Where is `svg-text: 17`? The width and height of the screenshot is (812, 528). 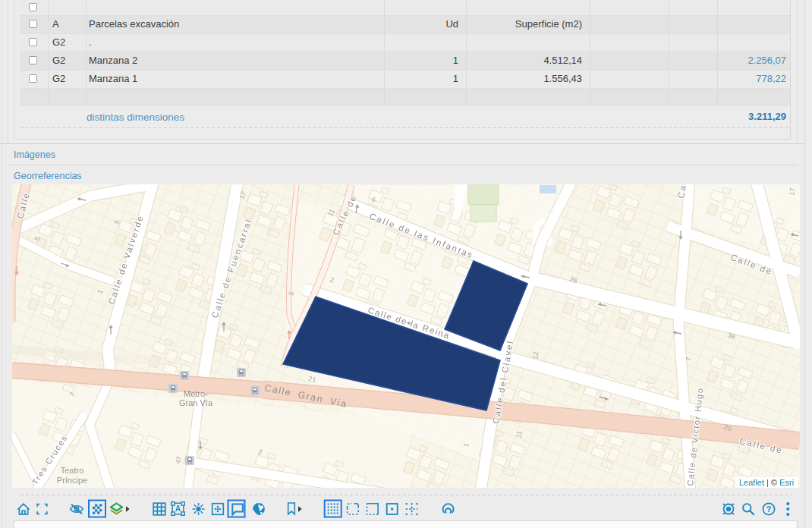 svg-text: 17 is located at coordinates (792, 192).